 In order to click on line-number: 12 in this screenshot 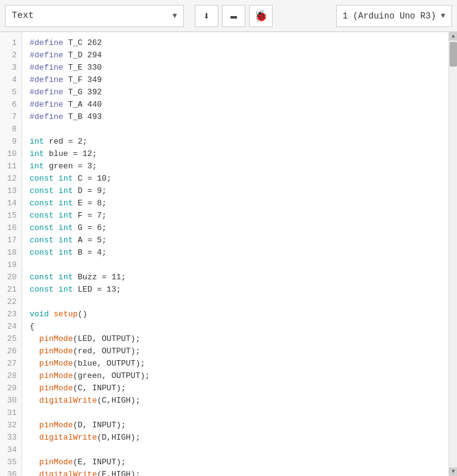, I will do `click(11, 179)`.